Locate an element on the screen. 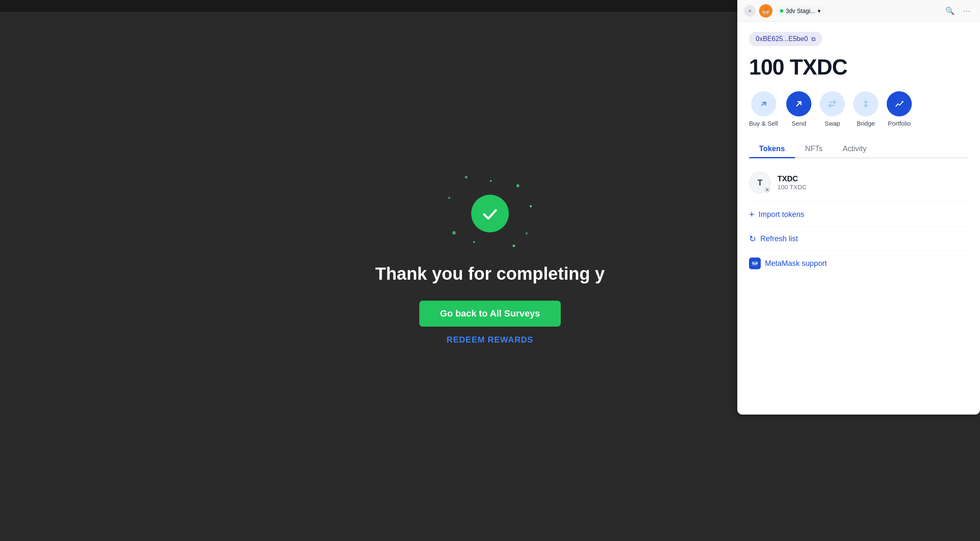 The image size is (980, 541). success-area: Thank you for completing y Go back to Al… is located at coordinates (490, 258).